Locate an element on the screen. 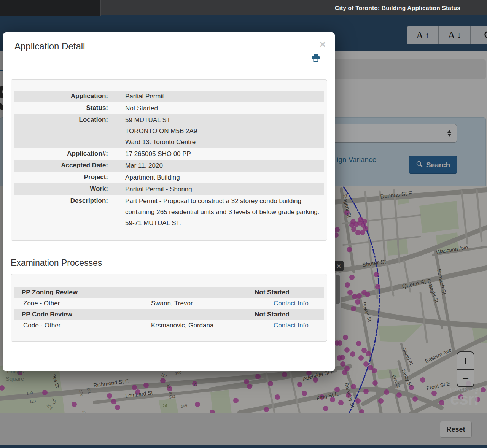 The image size is (487, 448). detail-label: Work: is located at coordinates (61, 189).